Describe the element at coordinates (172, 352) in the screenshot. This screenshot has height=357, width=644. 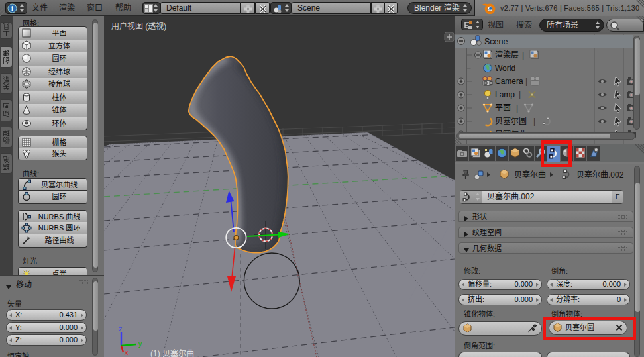
I see `svg-text: (1) 贝塞尔曲` at that location.